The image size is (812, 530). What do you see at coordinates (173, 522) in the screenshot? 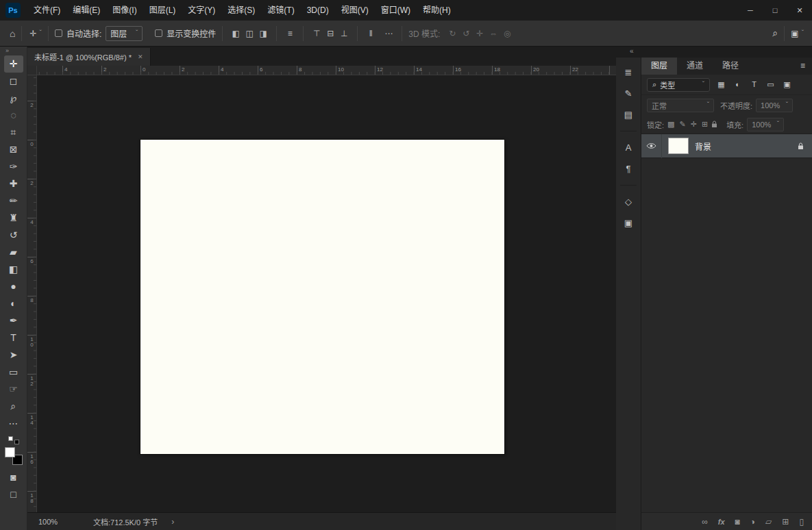
I see `status-chevron-icon: ›` at bounding box center [173, 522].